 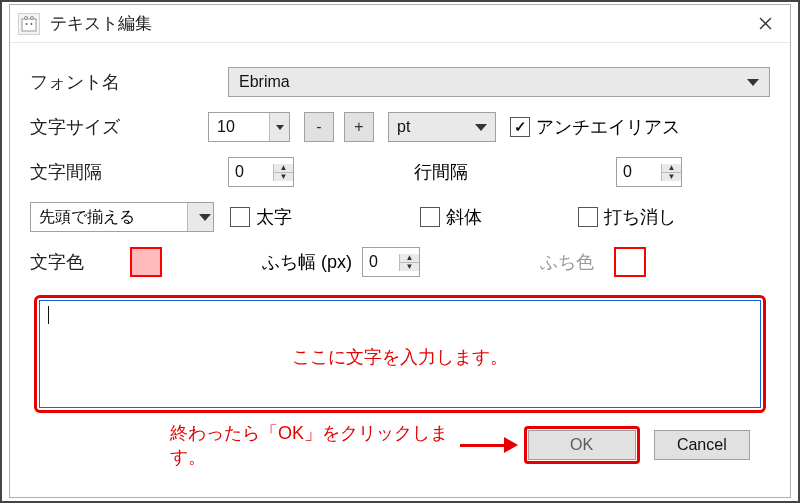 What do you see at coordinates (319, 127) in the screenshot?
I see `size-decrease-button: -` at bounding box center [319, 127].